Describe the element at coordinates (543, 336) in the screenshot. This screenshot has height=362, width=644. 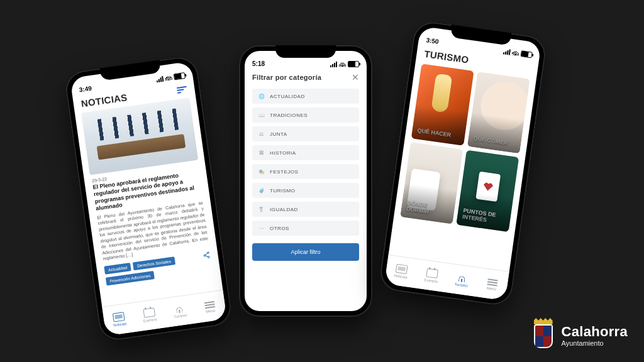
I see `shield-icon` at that location.